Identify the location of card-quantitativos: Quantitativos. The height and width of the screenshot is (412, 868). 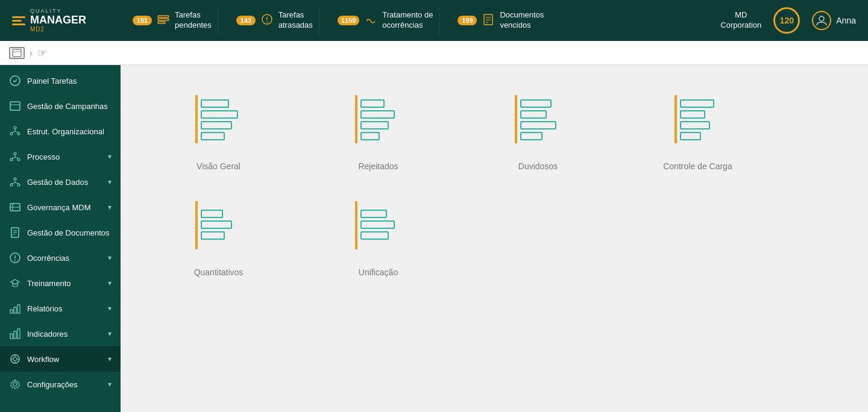
(218, 236).